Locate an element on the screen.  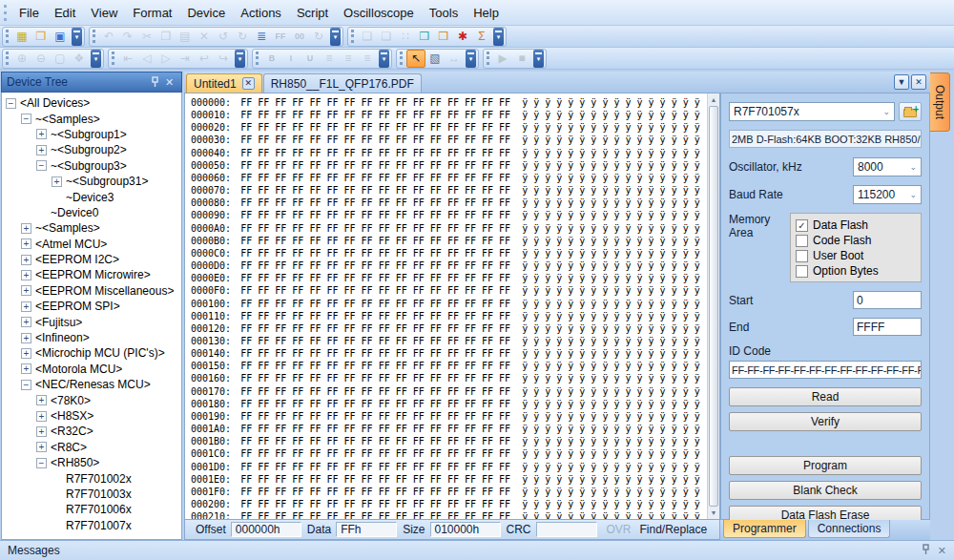
tree-item: +<H8SX> is located at coordinates (92, 416).